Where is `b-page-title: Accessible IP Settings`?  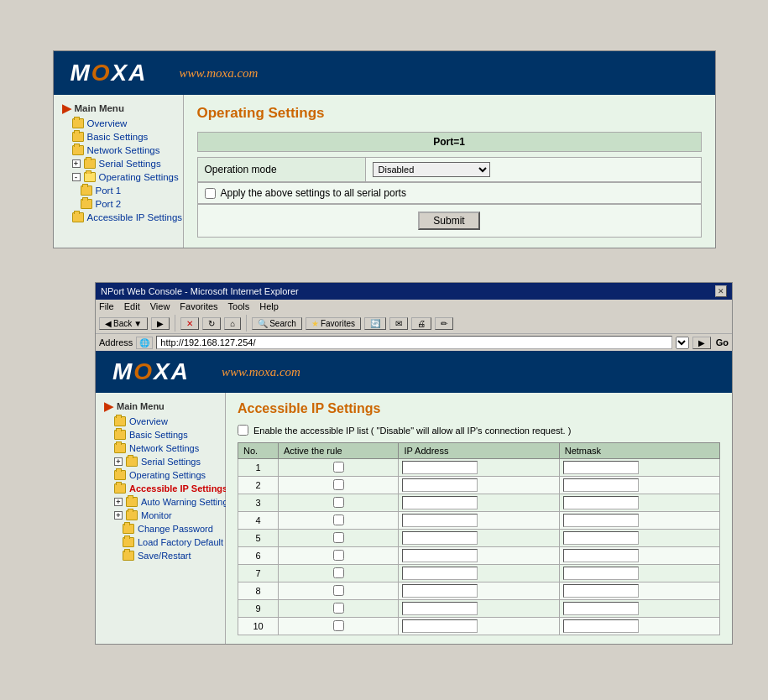
b-page-title: Accessible IP Settings is located at coordinates (478, 409).